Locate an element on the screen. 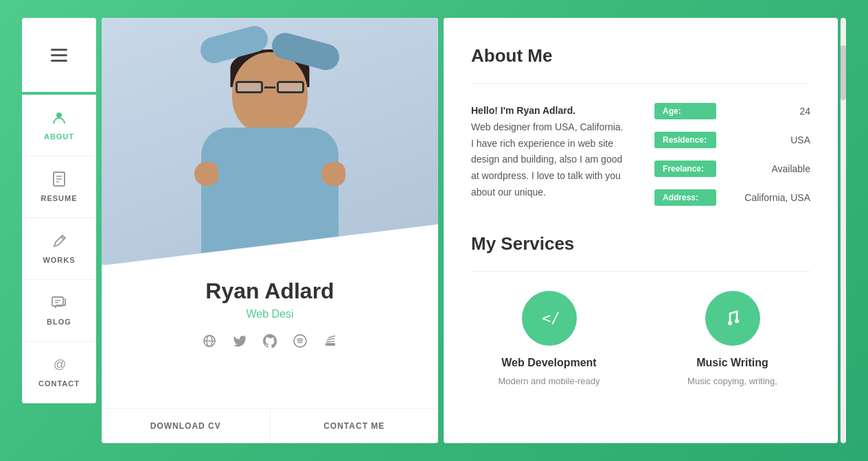 Image resolution: width=868 pixels, height=461 pixels. fist-left is located at coordinates (206, 174).